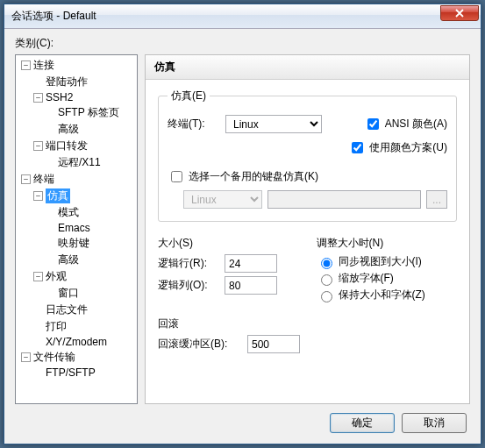 Image resolution: width=485 pixels, height=448 pixels. What do you see at coordinates (90, 163) in the screenshot?
I see `tree-item-remote-x11: 远程/X11` at bounding box center [90, 163].